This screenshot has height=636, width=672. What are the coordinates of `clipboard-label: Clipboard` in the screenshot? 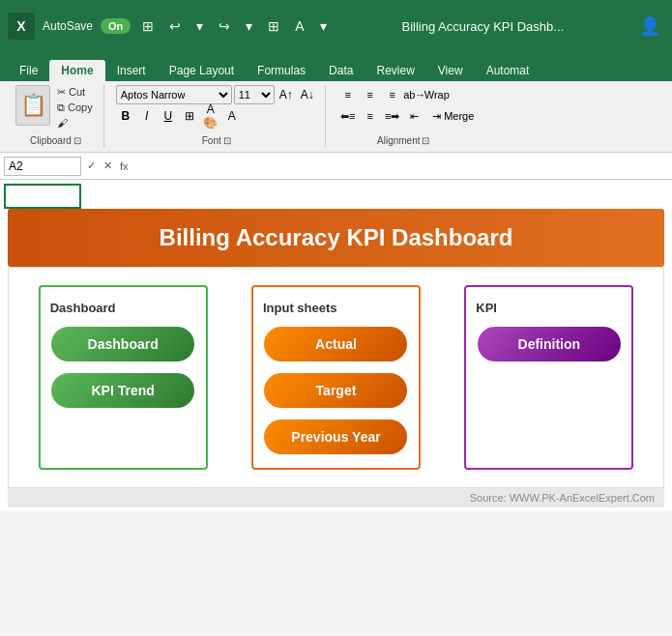 It's located at (50, 141).